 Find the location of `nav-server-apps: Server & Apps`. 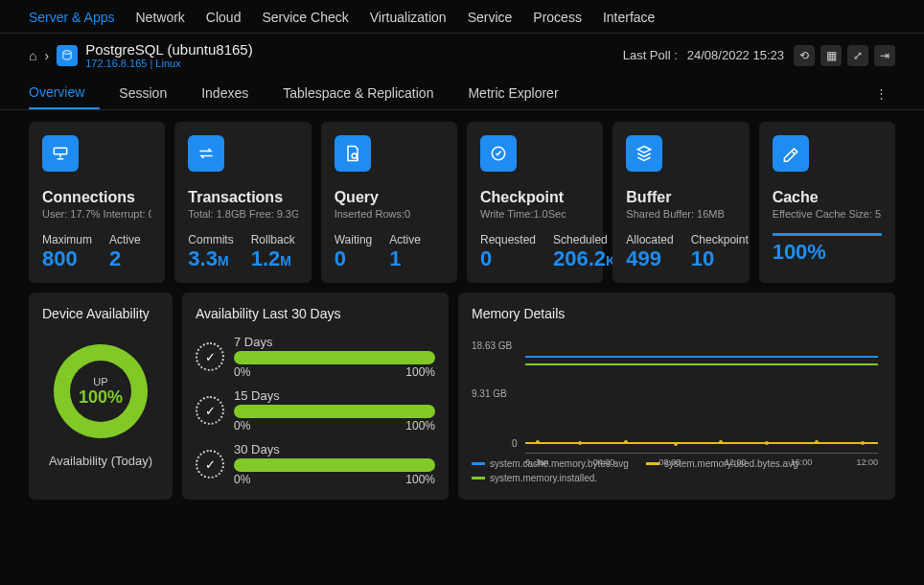

nav-server-apps: Server & Apps is located at coordinates (72, 17).